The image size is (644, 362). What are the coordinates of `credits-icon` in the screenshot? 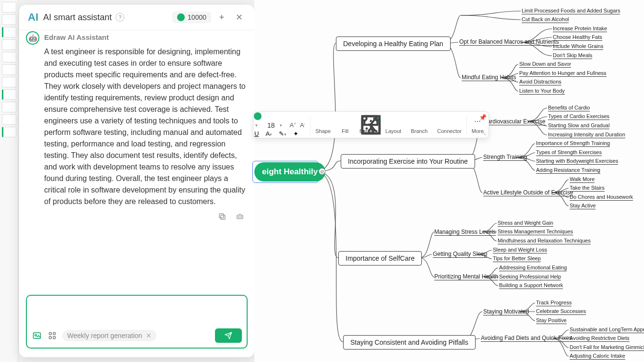 It's located at (181, 17).